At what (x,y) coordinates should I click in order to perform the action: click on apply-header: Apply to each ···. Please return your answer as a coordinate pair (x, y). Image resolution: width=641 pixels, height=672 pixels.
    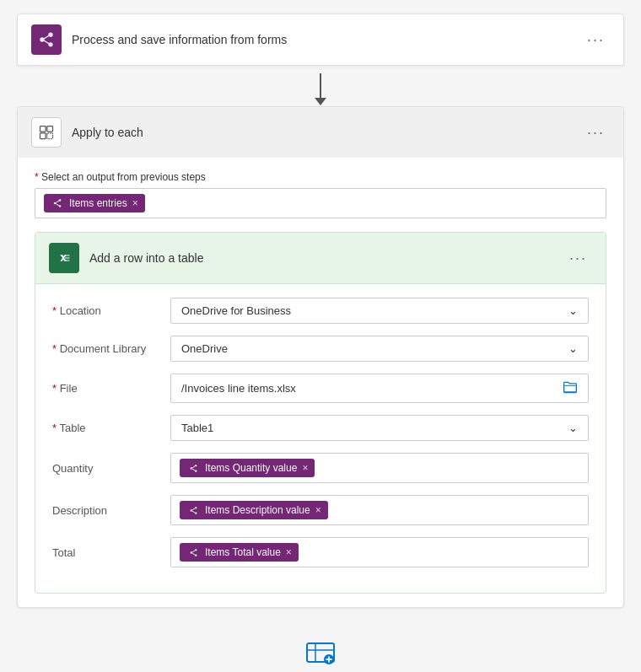
    Looking at the image, I should click on (320, 132).